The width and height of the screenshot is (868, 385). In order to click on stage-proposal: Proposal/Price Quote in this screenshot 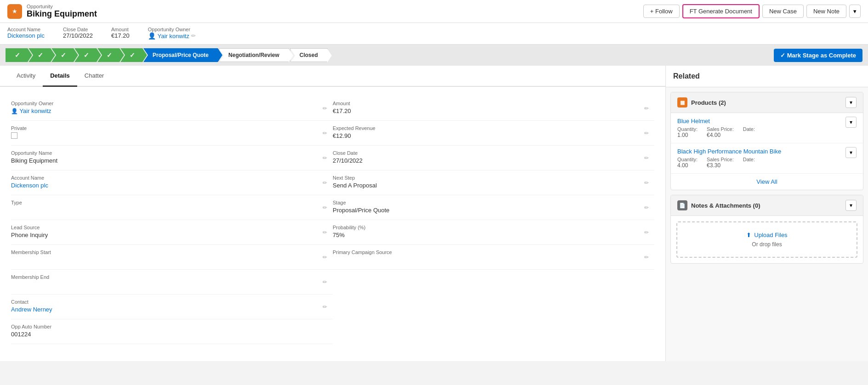, I will do `click(181, 55)`.